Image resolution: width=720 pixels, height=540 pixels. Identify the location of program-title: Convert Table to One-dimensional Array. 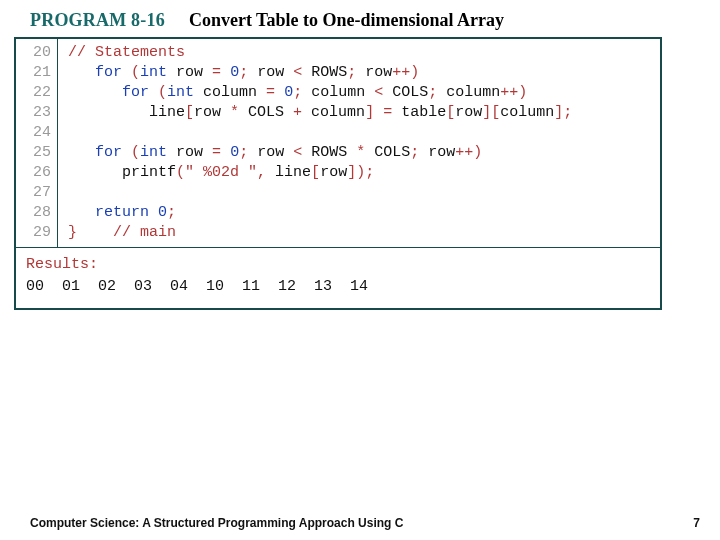
(346, 20).